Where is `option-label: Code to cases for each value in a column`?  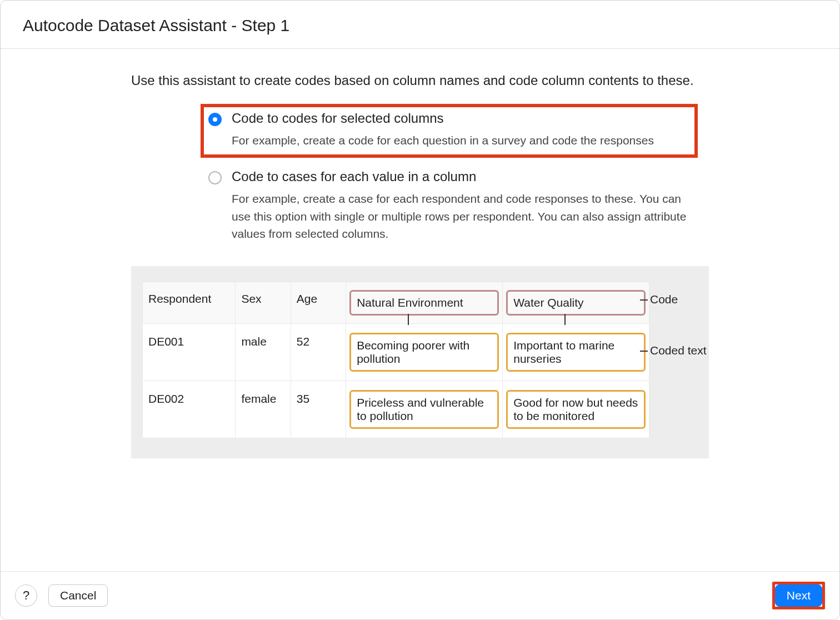 option-label: Code to cases for each value in a column is located at coordinates (461, 177).